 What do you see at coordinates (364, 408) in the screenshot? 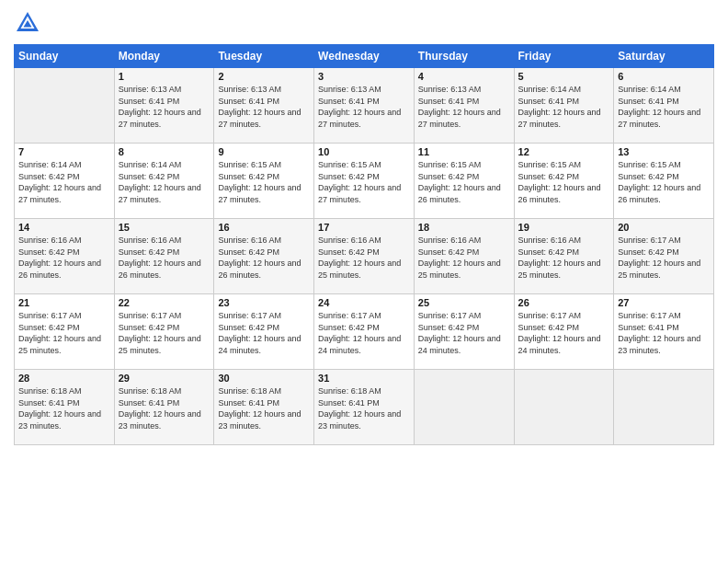
I see `calendar-week-row: 28Sunrise: 6:18 AMSunset: 6:41 PMDayligh…` at bounding box center [364, 408].